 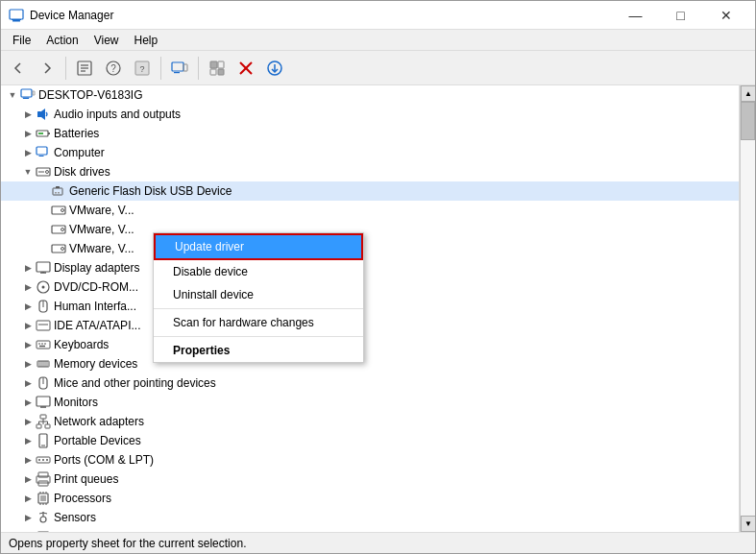 What do you see at coordinates (12, 95) in the screenshot?
I see `expand-root: ▼` at bounding box center [12, 95].